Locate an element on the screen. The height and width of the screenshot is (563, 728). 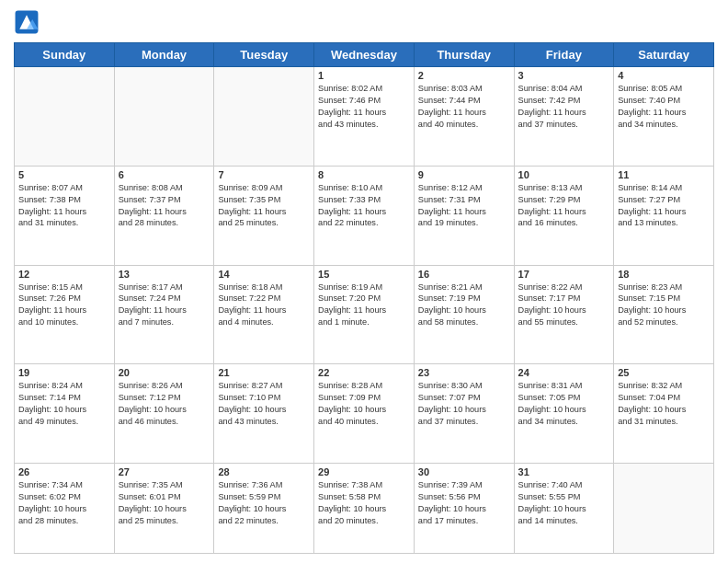
calendar-day-cell: 13Sunrise: 8:17 AM Sunset: 7:24 PM Dayli… is located at coordinates (164, 315).